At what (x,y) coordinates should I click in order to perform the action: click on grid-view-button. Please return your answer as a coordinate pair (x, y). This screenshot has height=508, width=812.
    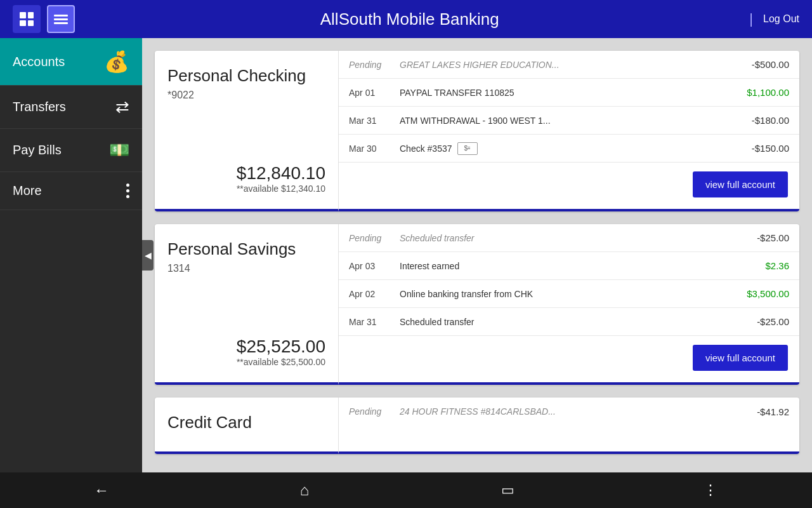
    Looking at the image, I should click on (27, 19).